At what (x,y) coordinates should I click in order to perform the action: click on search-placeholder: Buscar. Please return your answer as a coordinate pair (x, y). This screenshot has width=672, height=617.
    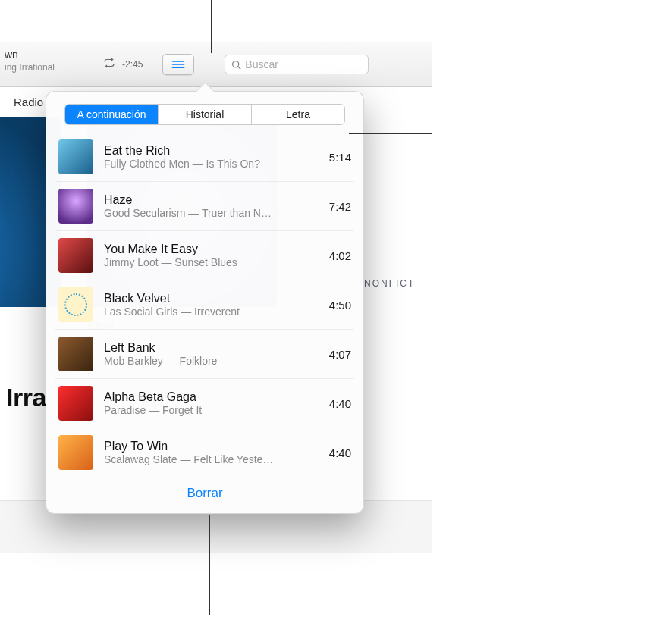
    Looking at the image, I should click on (262, 64).